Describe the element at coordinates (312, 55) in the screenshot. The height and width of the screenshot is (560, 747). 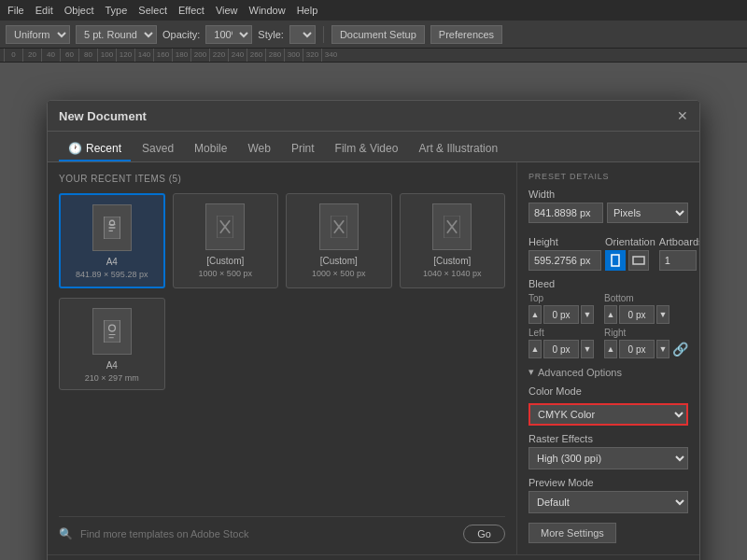
I see `ruler-tick: 320` at that location.